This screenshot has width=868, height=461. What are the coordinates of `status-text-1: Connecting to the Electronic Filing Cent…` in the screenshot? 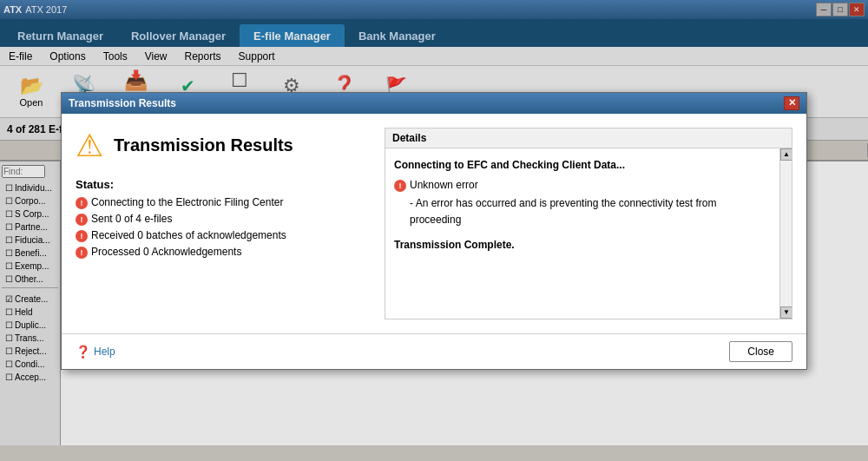 It's located at (187, 202).